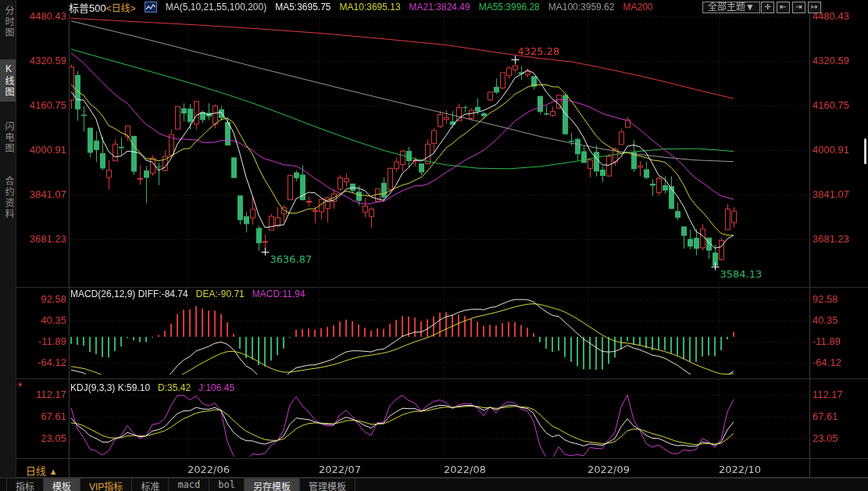  What do you see at coordinates (814, 8) in the screenshot?
I see `page-right-icon: ↦` at bounding box center [814, 8].